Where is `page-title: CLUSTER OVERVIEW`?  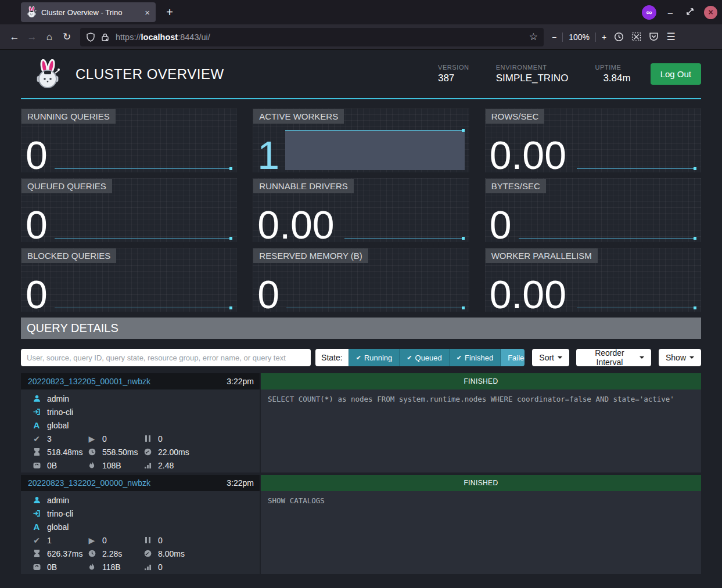
page-title: CLUSTER OVERVIEW is located at coordinates (150, 74).